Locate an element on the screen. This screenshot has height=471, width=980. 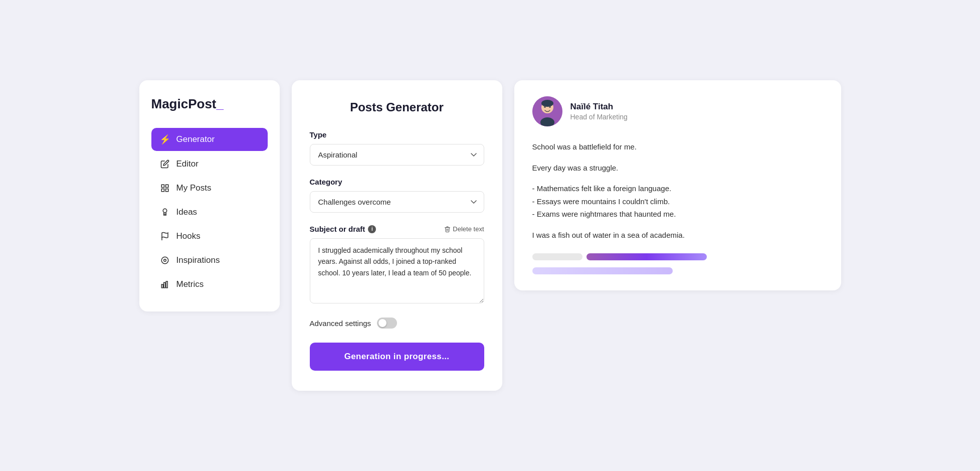
sidebar-item-label: Ideas is located at coordinates (187, 212).